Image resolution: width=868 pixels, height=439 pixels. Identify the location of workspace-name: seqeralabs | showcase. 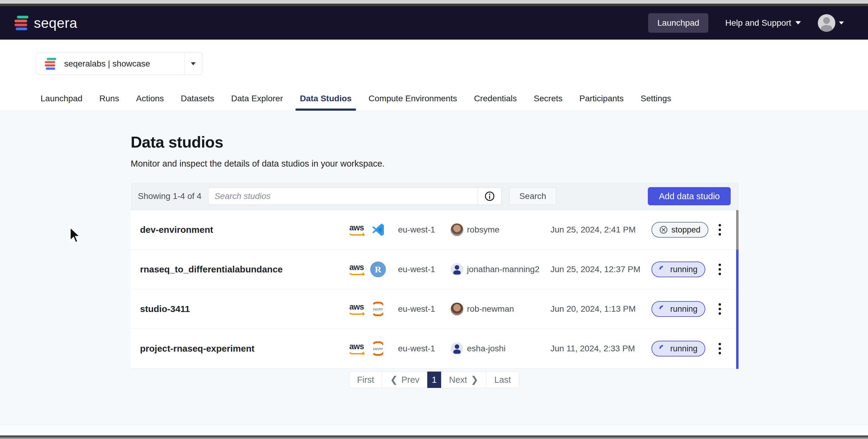
(107, 64).